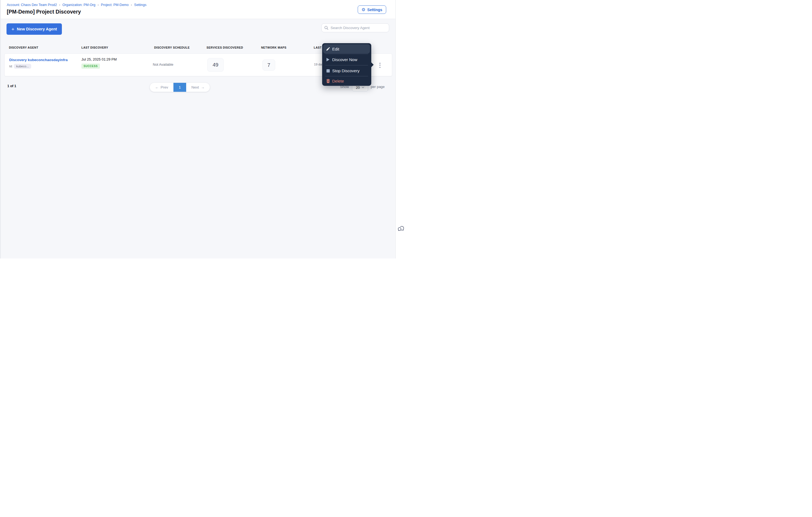  Describe the element at coordinates (140, 5) in the screenshot. I see `breadcrumb-settings: Settings` at that location.